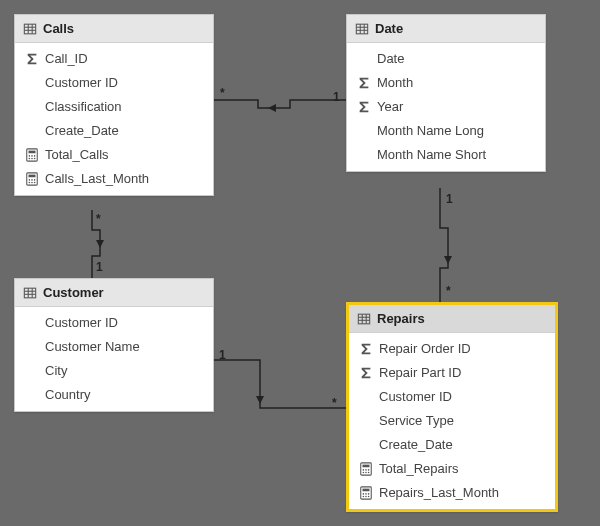  I want to click on table-customer: Customer Customer IDCustomer NameCityCou…, so click(114, 345).